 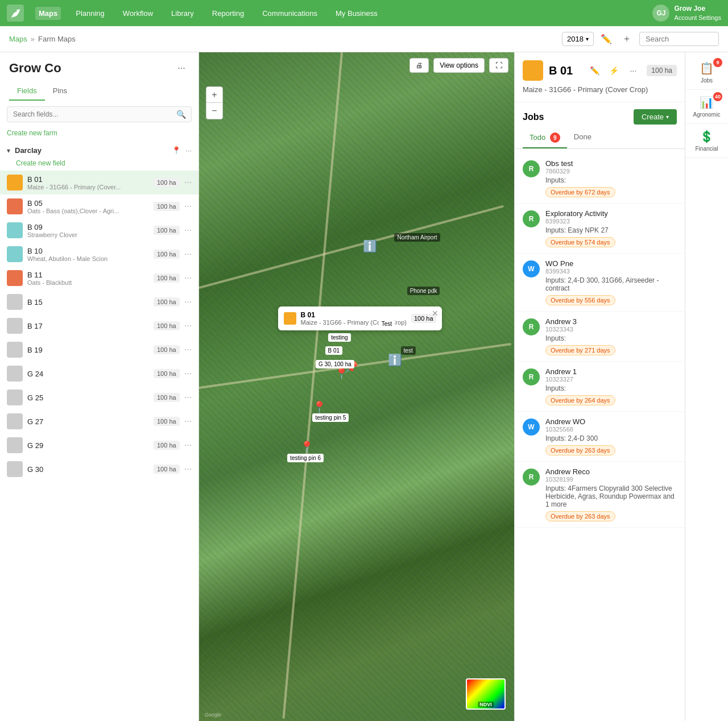 What do you see at coordinates (181, 114) in the screenshot?
I see `search-icon: 🔍` at bounding box center [181, 114].